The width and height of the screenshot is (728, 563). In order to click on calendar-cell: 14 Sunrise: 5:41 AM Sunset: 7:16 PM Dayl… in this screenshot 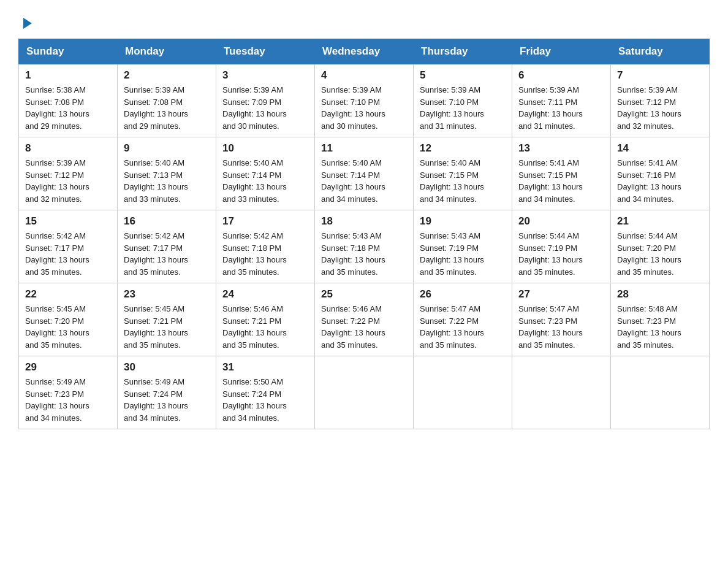, I will do `click(661, 174)`.